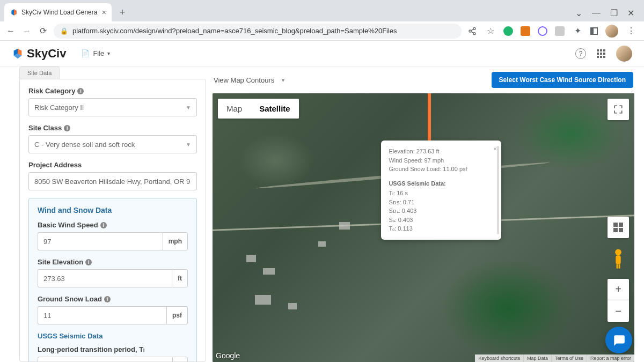 The image size is (644, 362). What do you see at coordinates (491, 31) in the screenshot?
I see `star-icon: ☆` at bounding box center [491, 31].